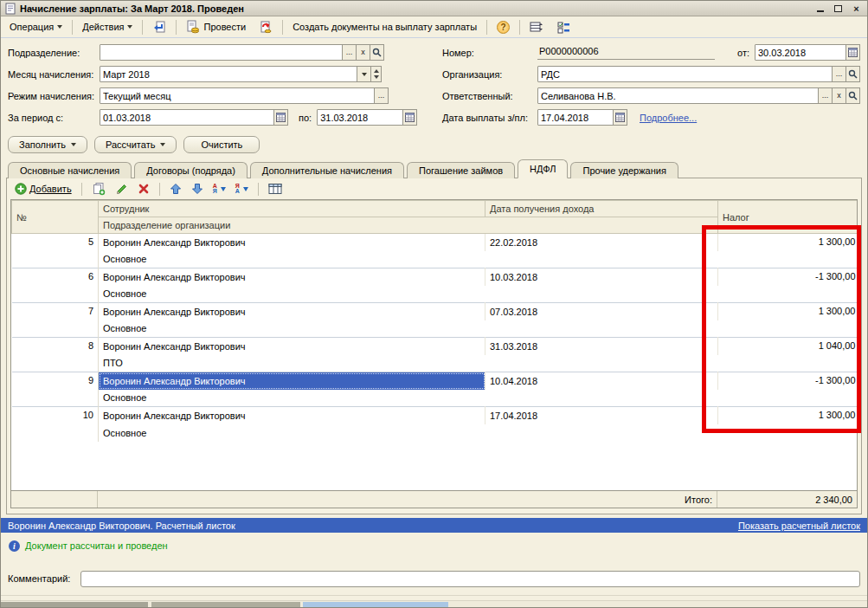 This screenshot has width=868, height=608. I want to click on tab-4: Погашение займов, so click(460, 170).